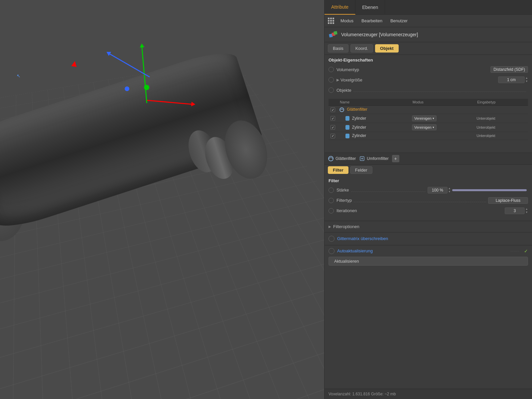  Describe the element at coordinates (442, 110) in the screenshot. I see `row-modus-empty` at that location.